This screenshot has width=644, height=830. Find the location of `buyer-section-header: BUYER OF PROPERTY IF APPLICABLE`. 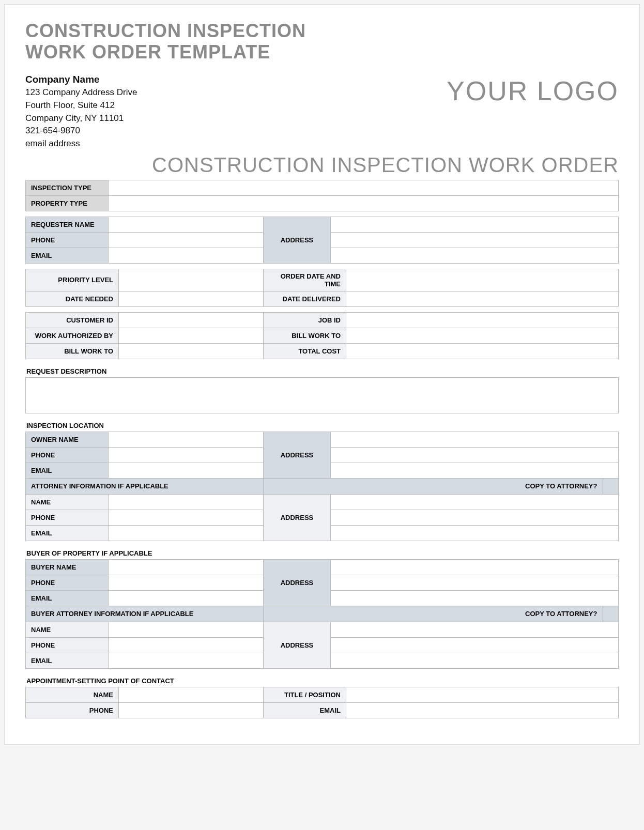

buyer-section-header: BUYER OF PROPERTY IF APPLICABLE is located at coordinates (323, 553).